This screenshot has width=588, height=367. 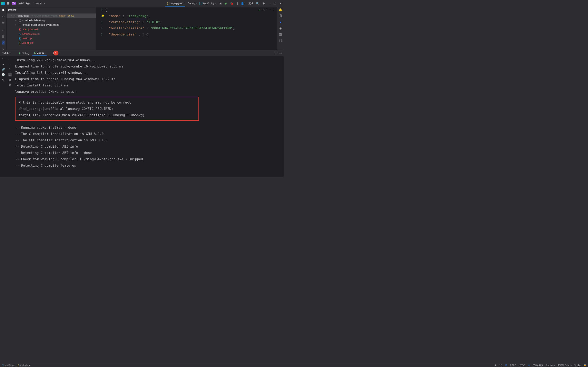 What do you see at coordinates (148, 134) in the screenshot?
I see `console-line: -- The C compiler identification is GNU …` at bounding box center [148, 134].